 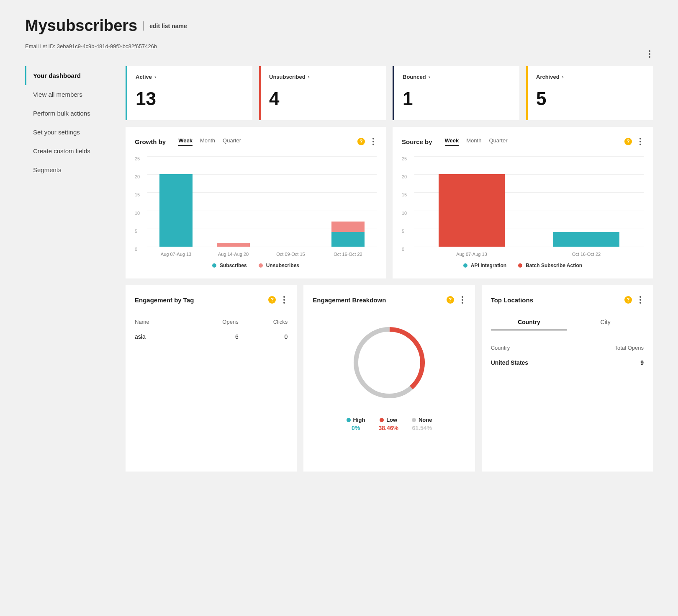 I want to click on engagement-donut-chart, so click(x=389, y=363).